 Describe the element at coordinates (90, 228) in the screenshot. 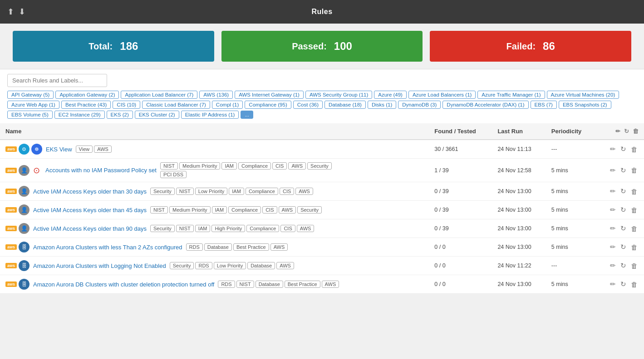

I see `rule-name: Active IAM Access Keys older than 90 day…` at that location.